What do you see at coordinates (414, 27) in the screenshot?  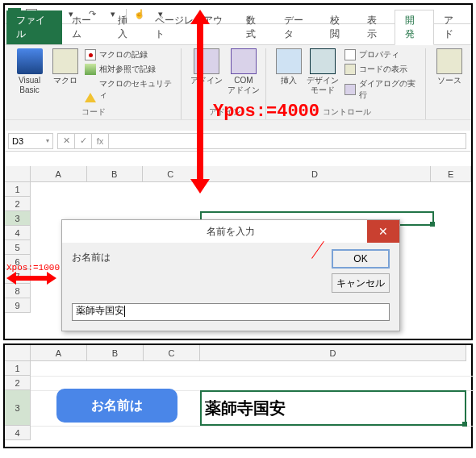 I see `tab-developer: 開発` at bounding box center [414, 27].